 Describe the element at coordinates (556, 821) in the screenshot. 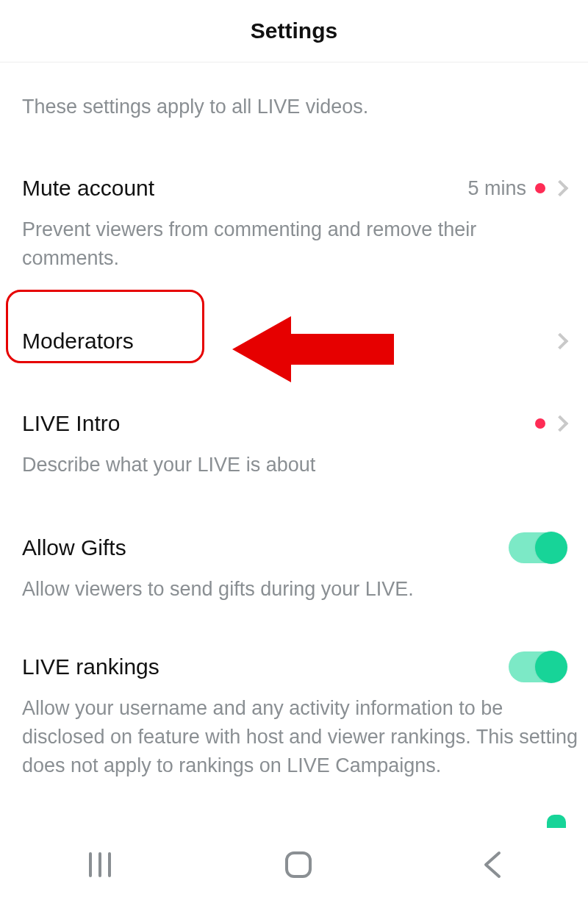

I see `partial-toggle-icon` at that location.